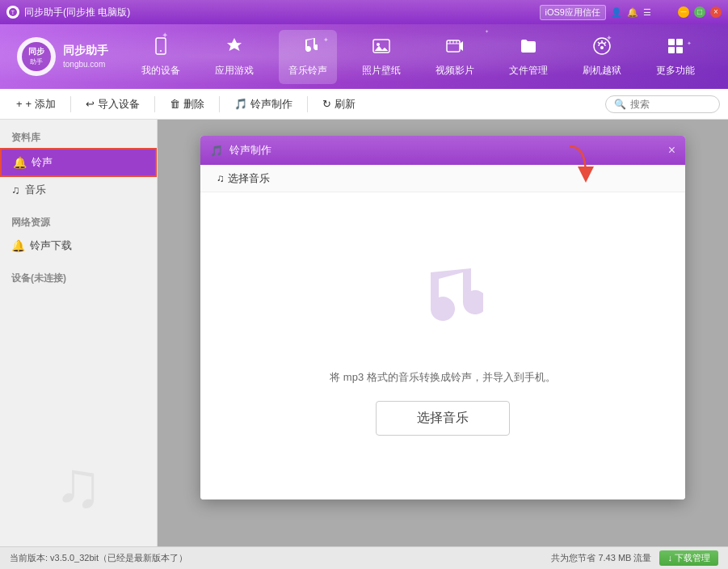 The width and height of the screenshot is (728, 569). What do you see at coordinates (36, 104) in the screenshot?
I see `add-button: + + 添加` at bounding box center [36, 104].